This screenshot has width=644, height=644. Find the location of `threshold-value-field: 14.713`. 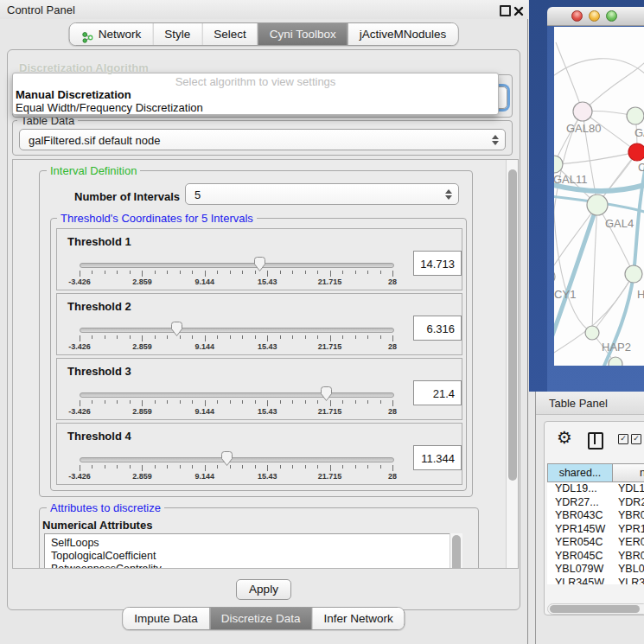

threshold-value-field: 14.713 is located at coordinates (437, 263).